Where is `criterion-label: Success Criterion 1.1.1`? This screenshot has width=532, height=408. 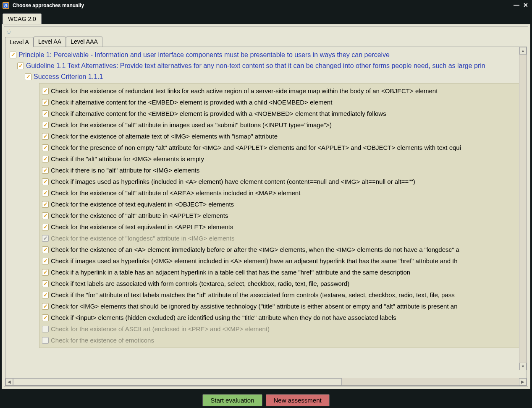 criterion-label: Success Criterion 1.1.1 is located at coordinates (68, 77).